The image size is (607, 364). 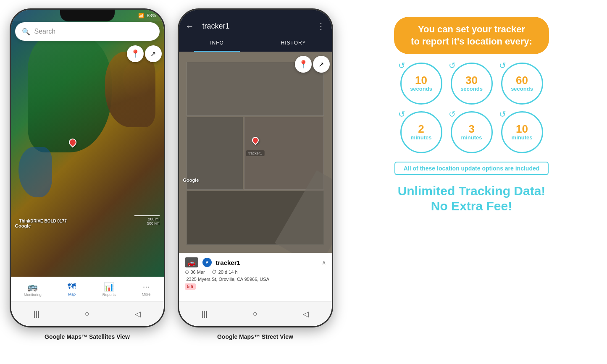 I want to click on more-button: ⋮, so click(x=321, y=26).